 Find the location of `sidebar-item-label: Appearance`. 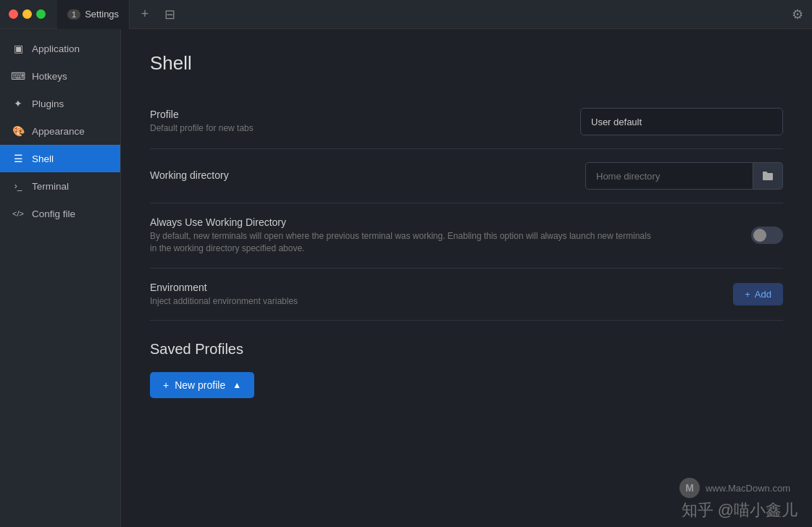

sidebar-item-label: Appearance is located at coordinates (58, 132).